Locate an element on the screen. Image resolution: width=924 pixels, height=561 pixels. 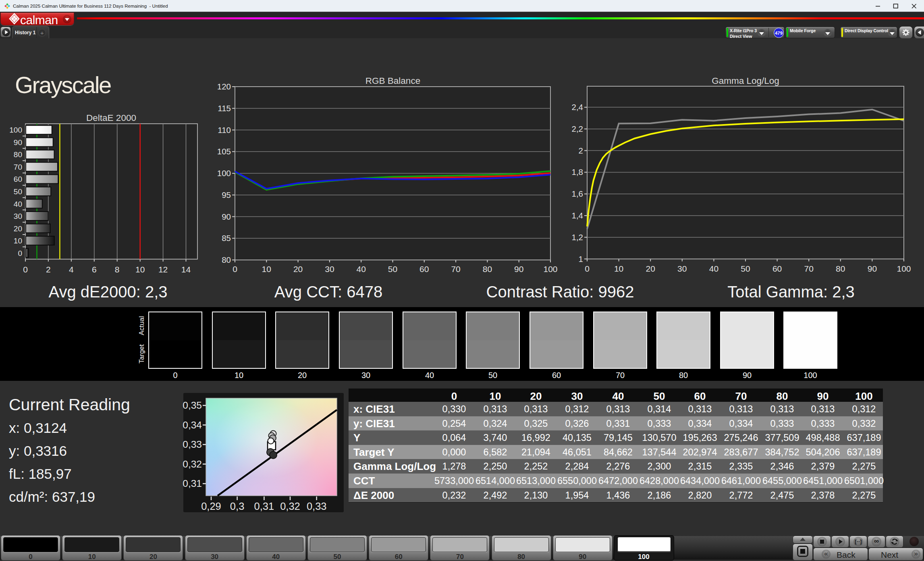
svg-text: 0,3 is located at coordinates (237, 506).